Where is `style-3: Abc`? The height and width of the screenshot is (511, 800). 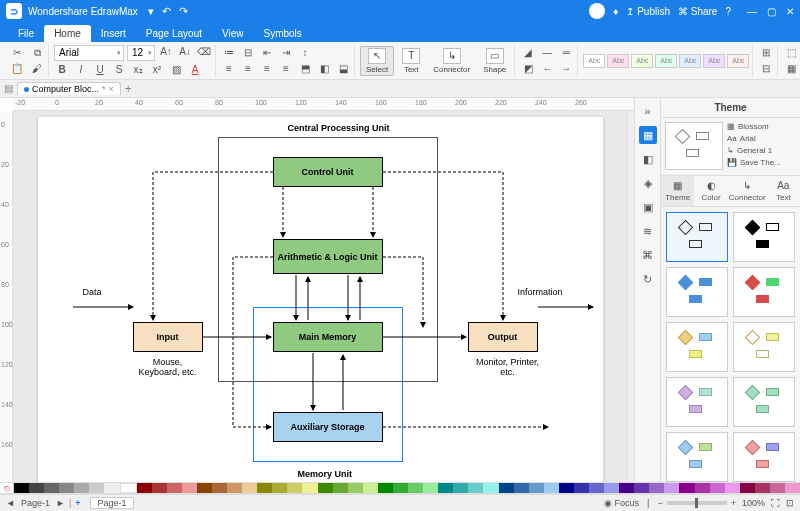
style-3: Abc is located at coordinates (642, 61).